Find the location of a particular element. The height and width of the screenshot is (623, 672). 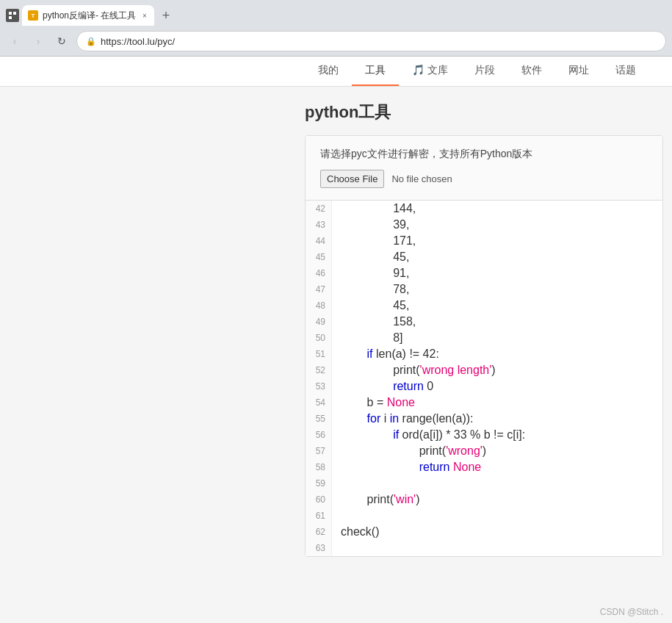

reload-button: ↻ is located at coordinates (62, 41).